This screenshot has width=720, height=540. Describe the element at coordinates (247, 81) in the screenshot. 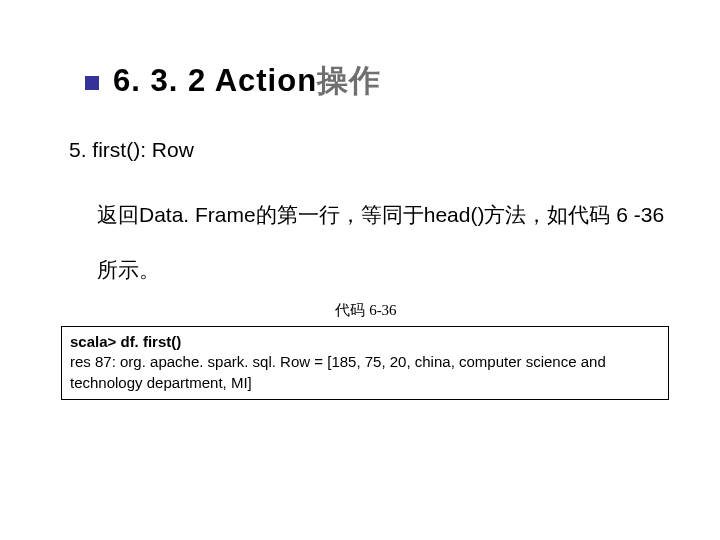

I see `slide-title: 6. 3. 2 Action操作` at that location.